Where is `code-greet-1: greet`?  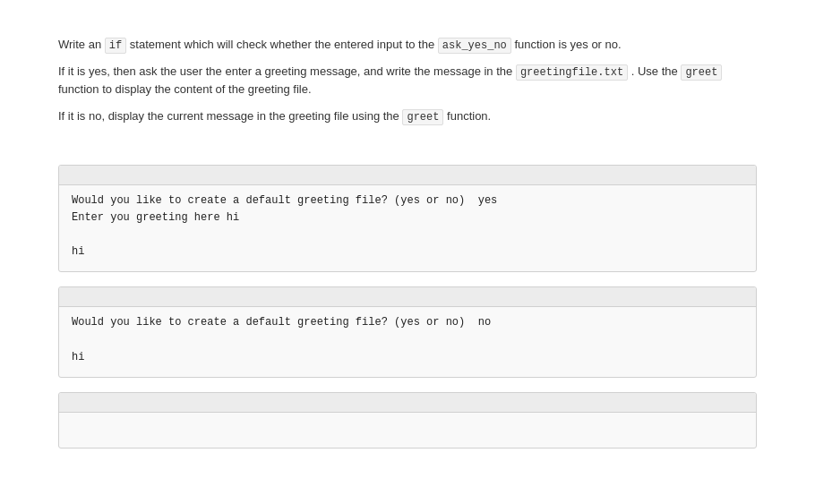
code-greet-1: greet is located at coordinates (701, 73).